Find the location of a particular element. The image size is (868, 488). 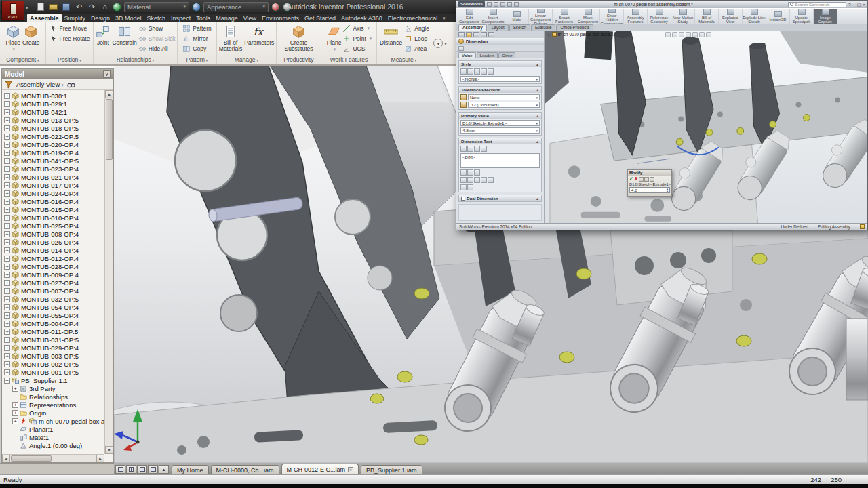

sw-help-icon: ? is located at coordinates (849, 5).